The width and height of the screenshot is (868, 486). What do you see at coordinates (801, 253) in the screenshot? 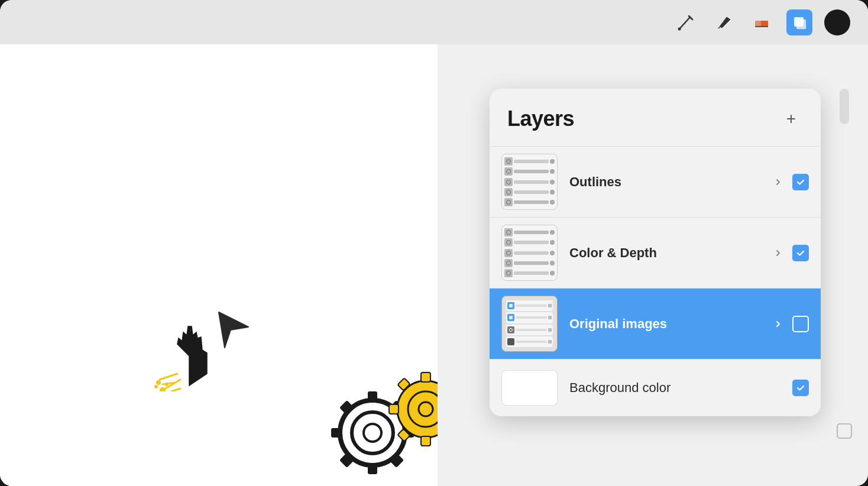
I see `layer-checkbox-color-depth` at bounding box center [801, 253].